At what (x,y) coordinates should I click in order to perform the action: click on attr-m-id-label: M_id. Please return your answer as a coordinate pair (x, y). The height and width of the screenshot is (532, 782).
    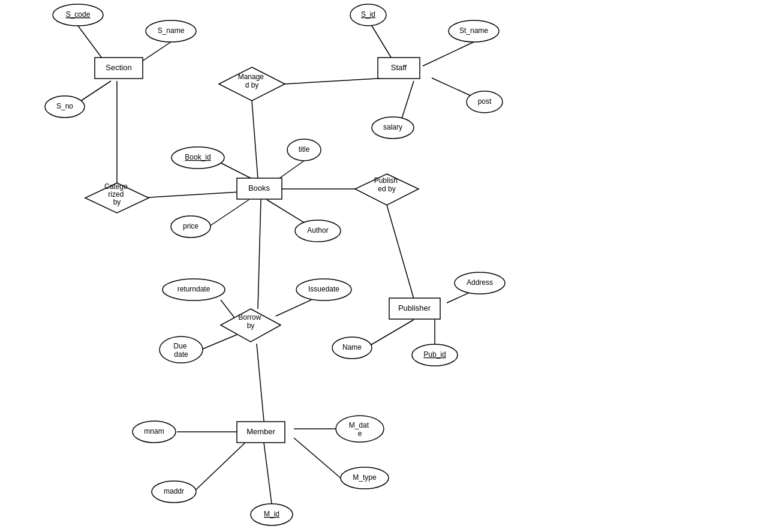
    Looking at the image, I should click on (272, 514).